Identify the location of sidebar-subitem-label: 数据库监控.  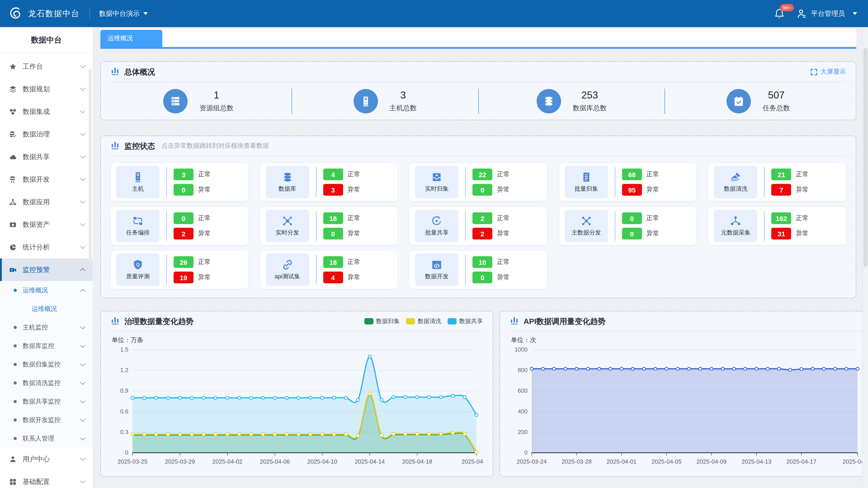
(52, 346).